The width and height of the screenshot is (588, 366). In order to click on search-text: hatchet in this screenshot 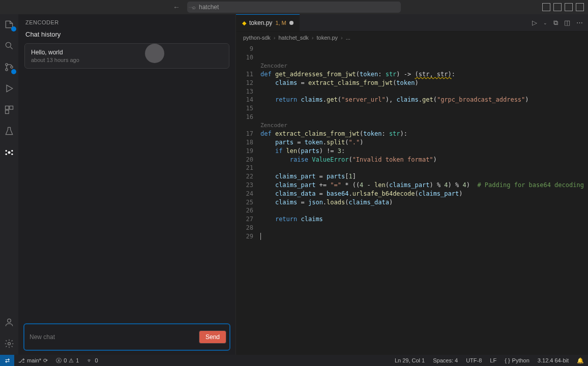, I will do `click(209, 7)`.